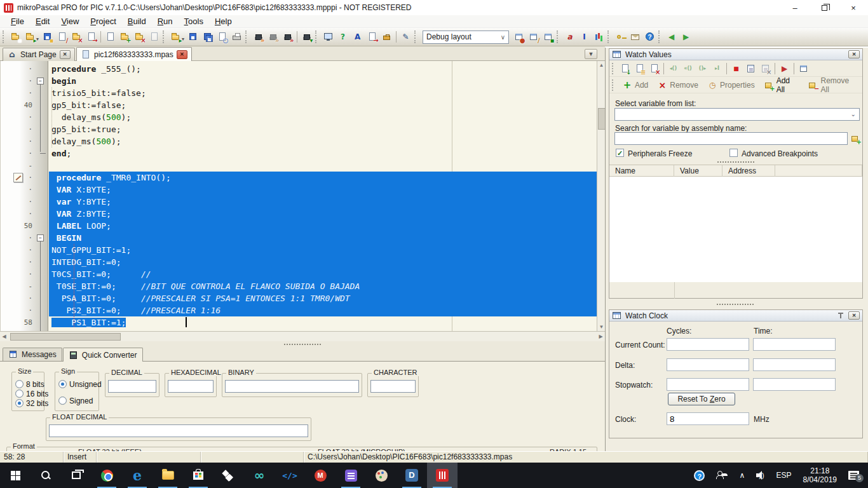 Image resolution: width=868 pixels, height=488 pixels. I want to click on scroll-up-arrow: ▲, so click(601, 65).